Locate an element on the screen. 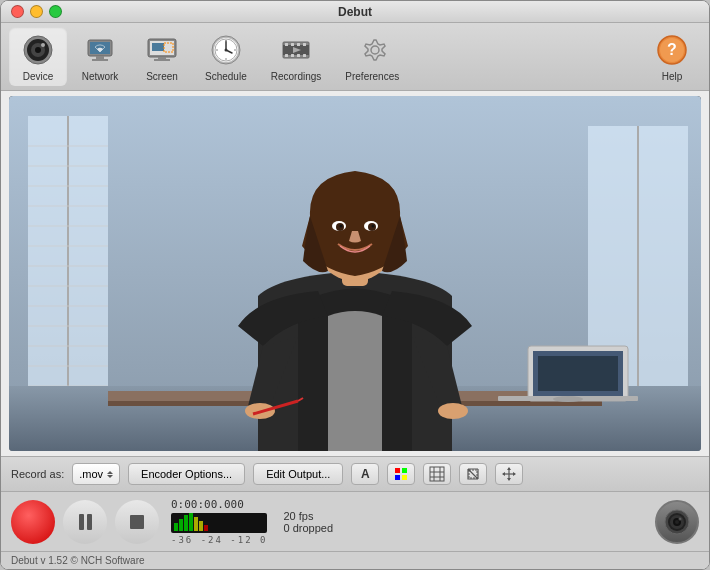 This screenshot has width=710, height=570. network-label: Network is located at coordinates (100, 76).